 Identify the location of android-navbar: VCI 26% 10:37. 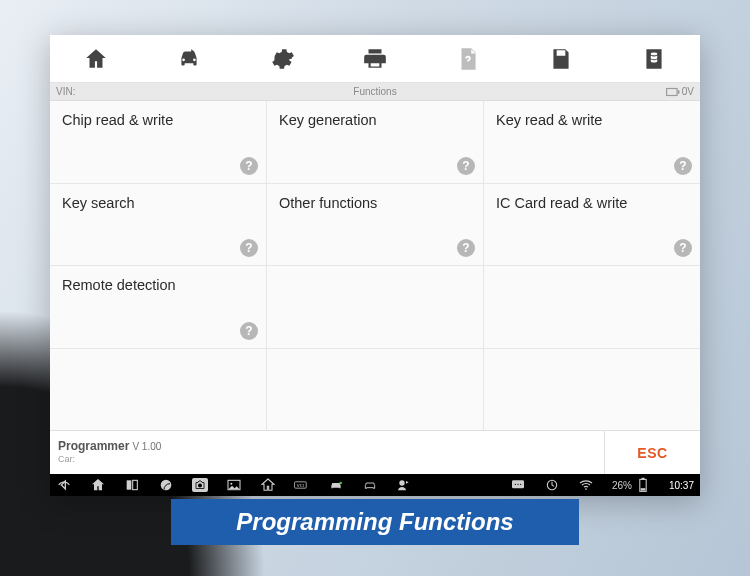
(375, 485).